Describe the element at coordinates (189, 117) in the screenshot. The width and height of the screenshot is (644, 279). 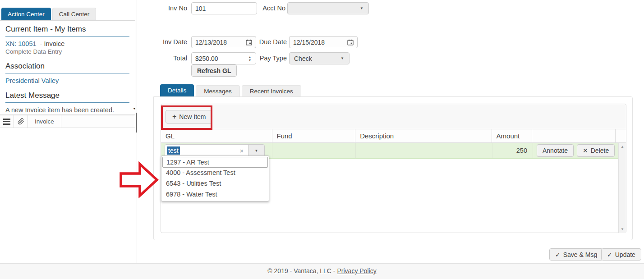
I see `new-item-button: + New Item` at that location.